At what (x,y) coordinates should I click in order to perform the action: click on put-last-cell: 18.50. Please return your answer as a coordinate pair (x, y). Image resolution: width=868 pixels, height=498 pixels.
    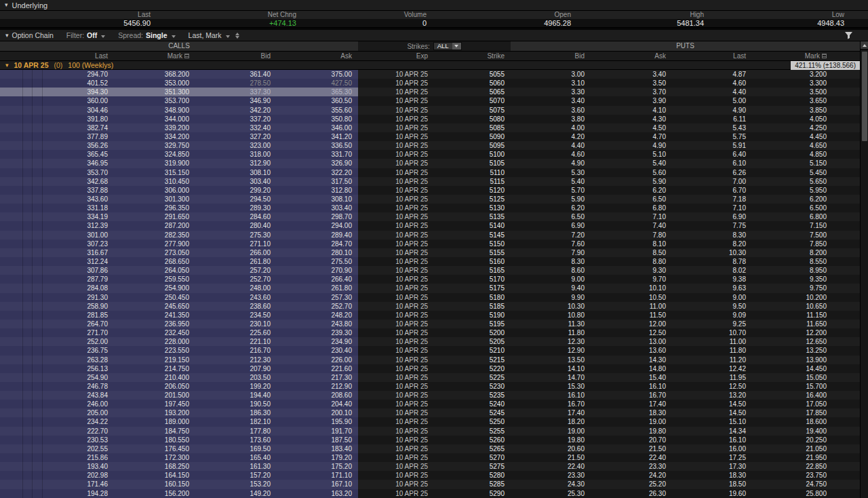
    Looking at the image, I should click on (712, 484).